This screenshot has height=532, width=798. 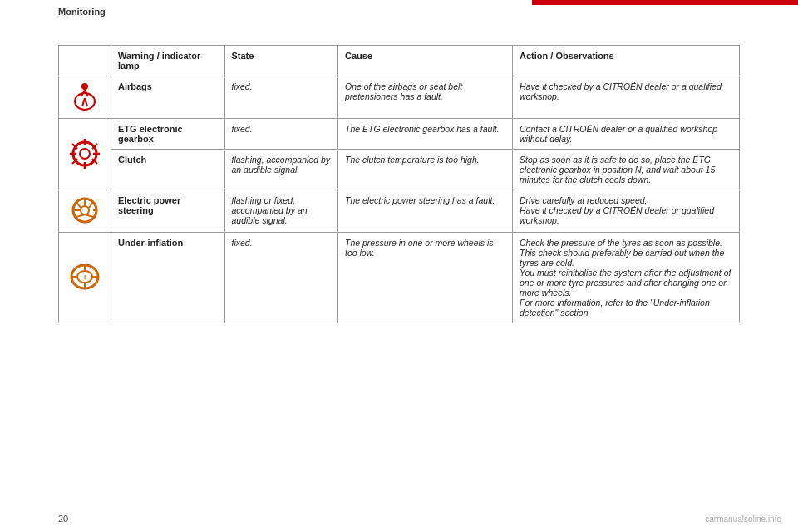 What do you see at coordinates (168, 135) in the screenshot?
I see `warning-name-etg: ETG electronic gearbox` at bounding box center [168, 135].